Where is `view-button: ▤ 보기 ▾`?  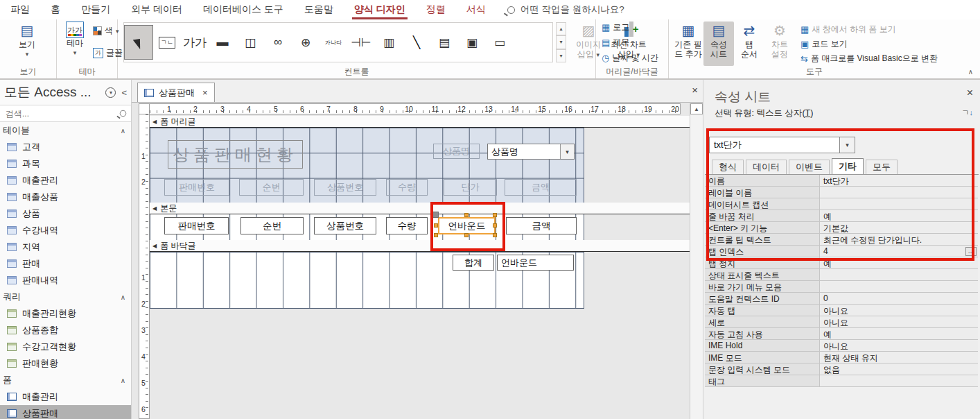 view-button: ▤ 보기 ▾ is located at coordinates (27, 44).